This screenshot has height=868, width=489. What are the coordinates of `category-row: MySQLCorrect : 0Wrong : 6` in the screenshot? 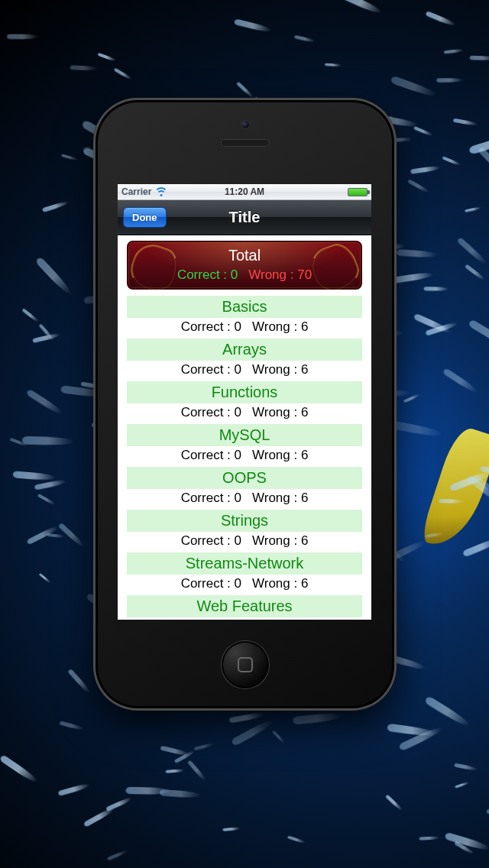 It's located at (244, 445).